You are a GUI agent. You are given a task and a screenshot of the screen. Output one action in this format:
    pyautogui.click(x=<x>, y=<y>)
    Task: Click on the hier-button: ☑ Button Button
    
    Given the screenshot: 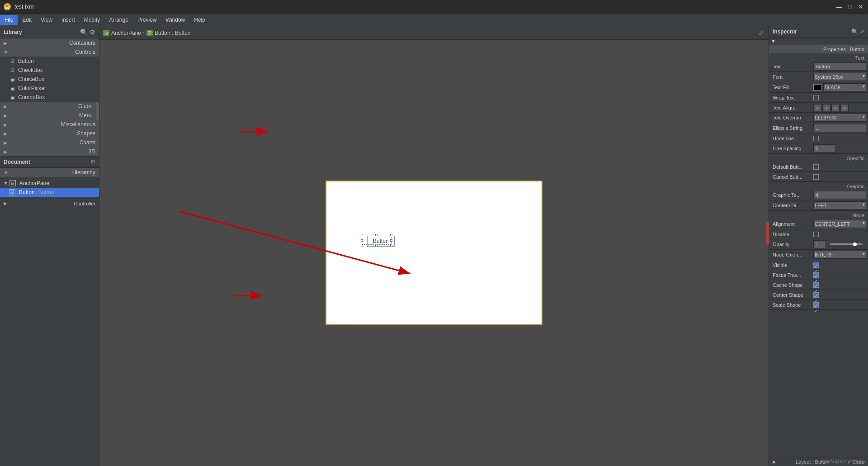 What is the action you would take?
    pyautogui.click(x=50, y=192)
    